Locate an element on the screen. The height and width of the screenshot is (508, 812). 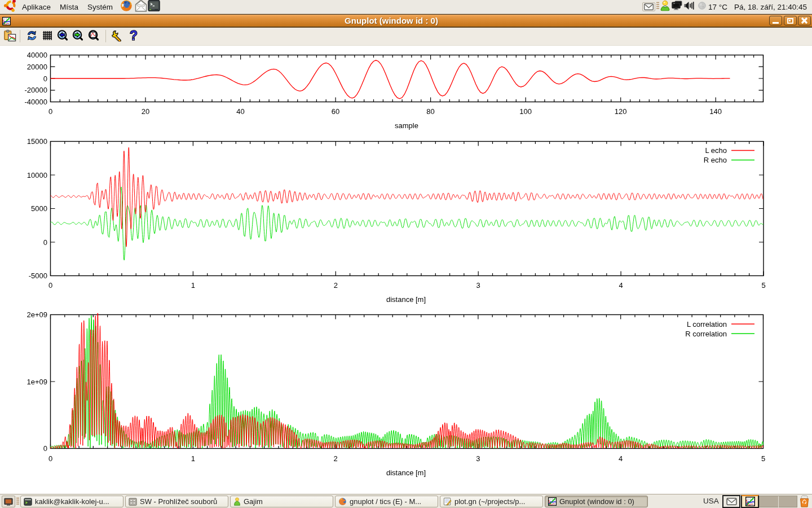
svg-text: R echo is located at coordinates (715, 160).